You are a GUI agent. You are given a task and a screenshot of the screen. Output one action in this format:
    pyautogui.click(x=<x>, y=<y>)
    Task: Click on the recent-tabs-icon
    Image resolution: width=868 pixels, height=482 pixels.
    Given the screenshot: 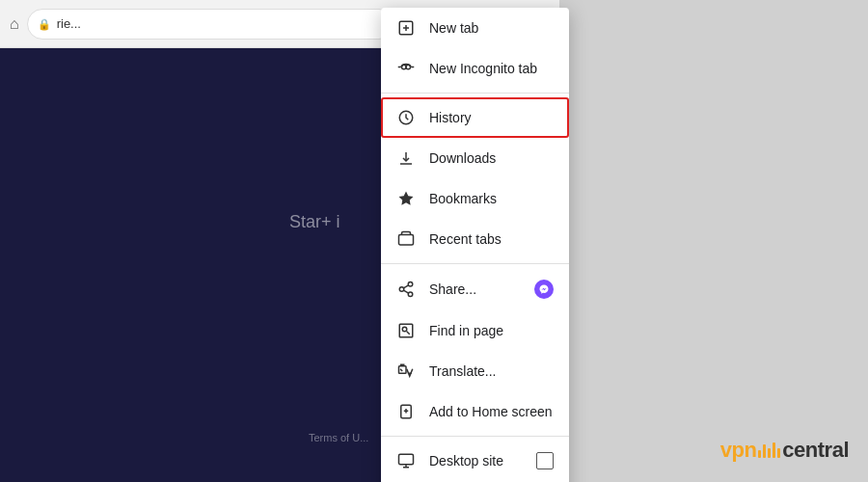 What is the action you would take?
    pyautogui.click(x=406, y=239)
    